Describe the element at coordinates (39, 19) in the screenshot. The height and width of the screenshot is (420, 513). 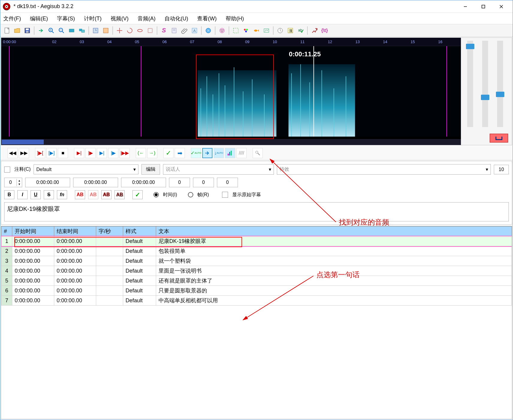
I see `menu-edit: 编辑(E)` at that location.